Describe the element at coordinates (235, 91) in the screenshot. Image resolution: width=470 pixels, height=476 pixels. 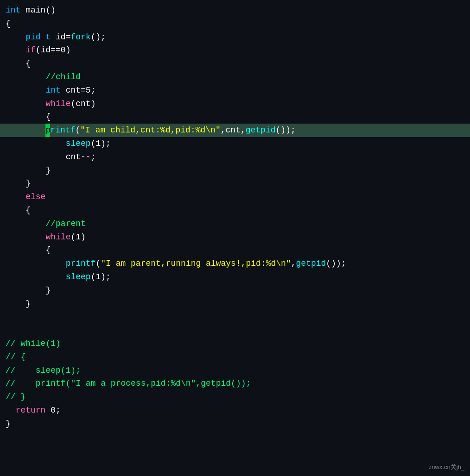
I see `code-line-7: int cnt=5;` at that location.